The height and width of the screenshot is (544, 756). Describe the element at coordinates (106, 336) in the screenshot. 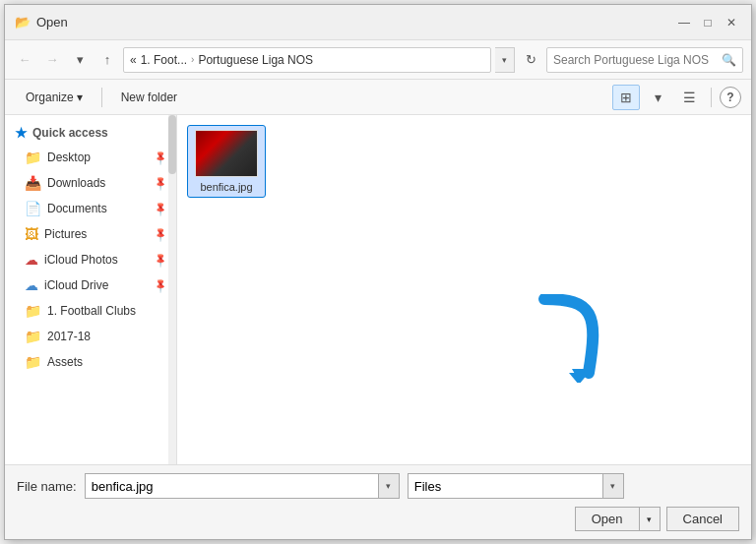

I see `sidebar-item-2017-18-label: 2017-18` at that location.